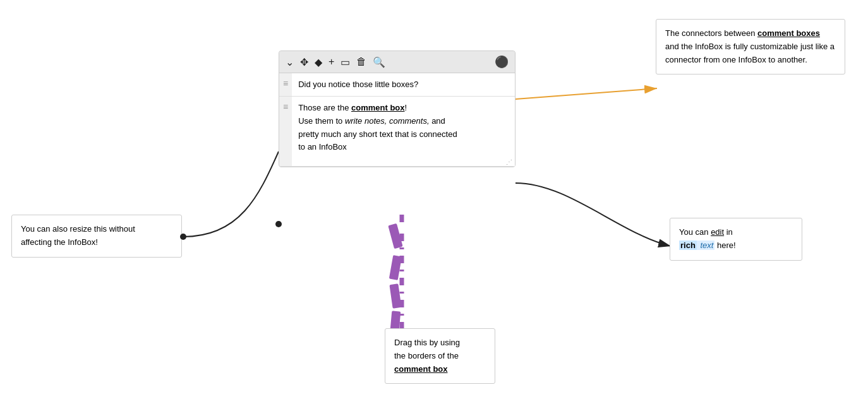  Describe the element at coordinates (286, 107) in the screenshot. I see `drag-handle-2: ≡` at that location.